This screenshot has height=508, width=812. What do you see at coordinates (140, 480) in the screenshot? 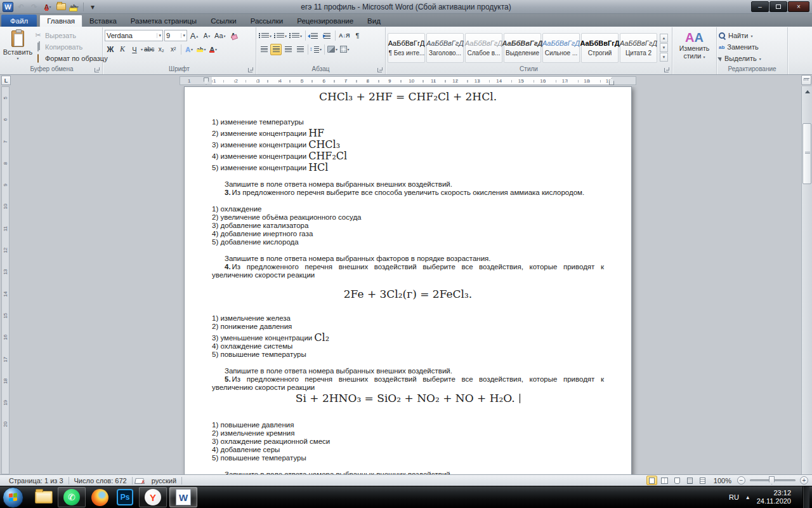
I see `spellcheck-icon` at bounding box center [140, 480].